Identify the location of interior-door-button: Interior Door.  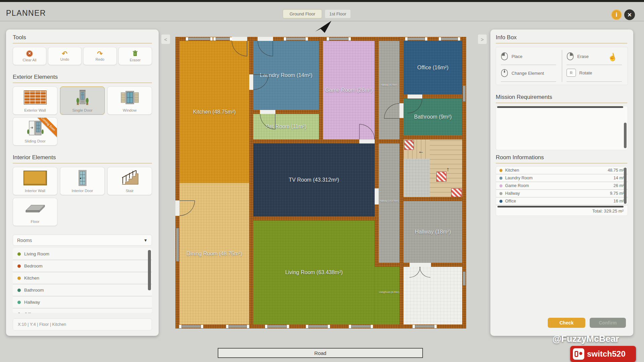
(83, 181).